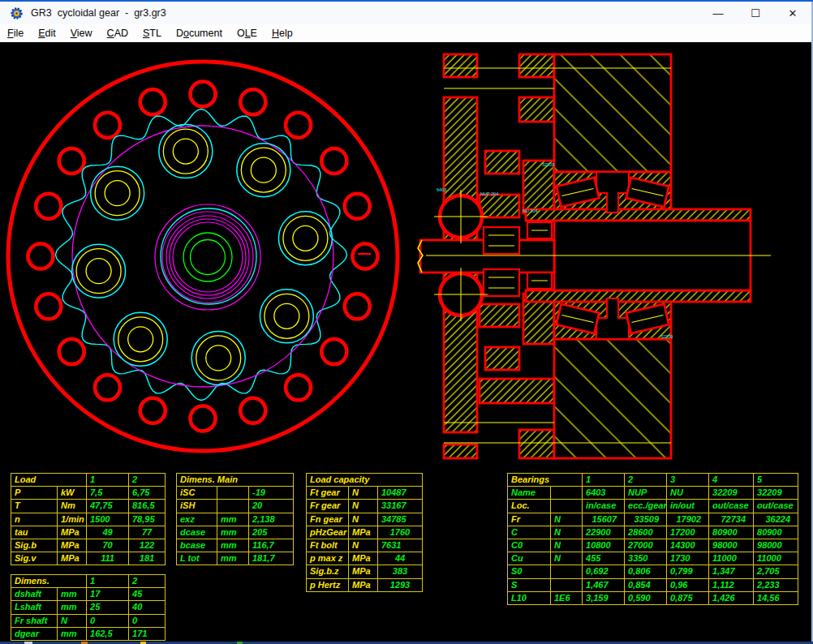 Image resolution: width=813 pixels, height=644 pixels. I want to click on cell-value: 116,7, so click(271, 545).